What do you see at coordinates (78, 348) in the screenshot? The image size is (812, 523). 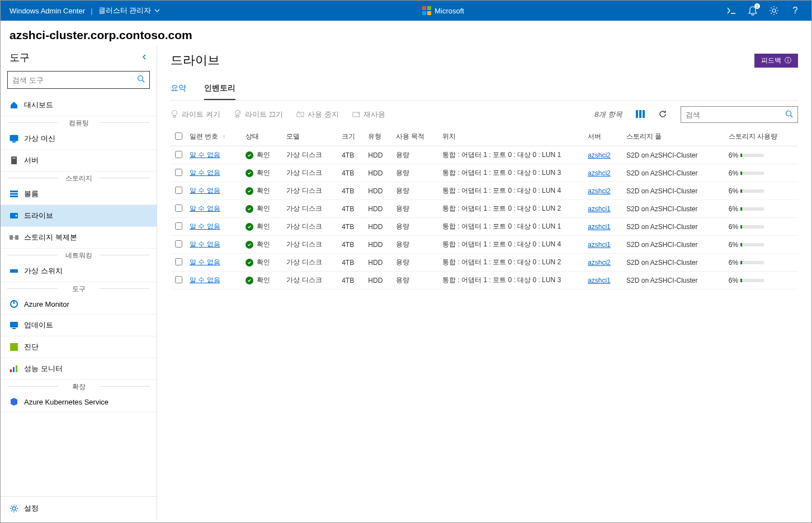 I see `sidebar-item-diagnostics: 진단` at bounding box center [78, 348].